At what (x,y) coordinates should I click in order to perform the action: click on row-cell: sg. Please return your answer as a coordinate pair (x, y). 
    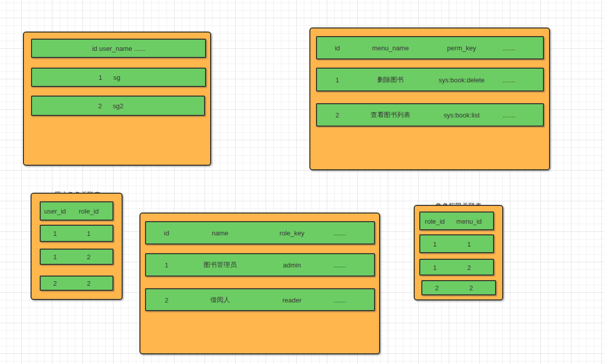
    Looking at the image, I should click on (117, 77).